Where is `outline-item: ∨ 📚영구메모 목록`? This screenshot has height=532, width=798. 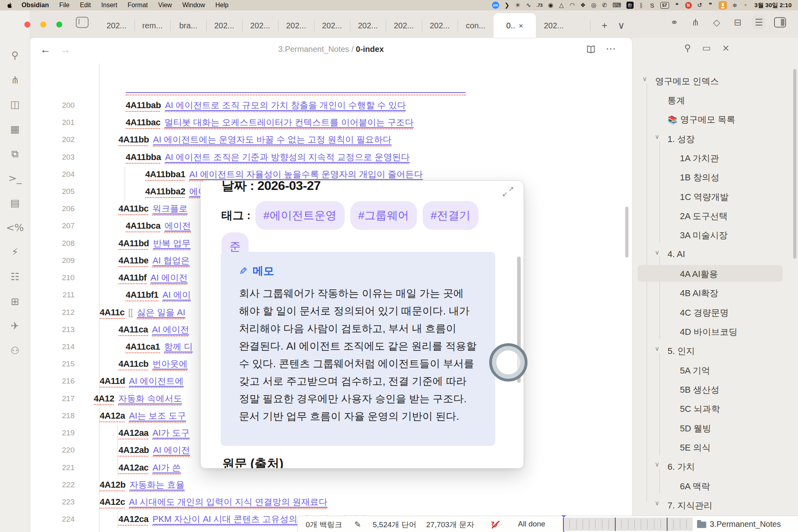 outline-item: ∨ 📚영구메모 목록 is located at coordinates (710, 119).